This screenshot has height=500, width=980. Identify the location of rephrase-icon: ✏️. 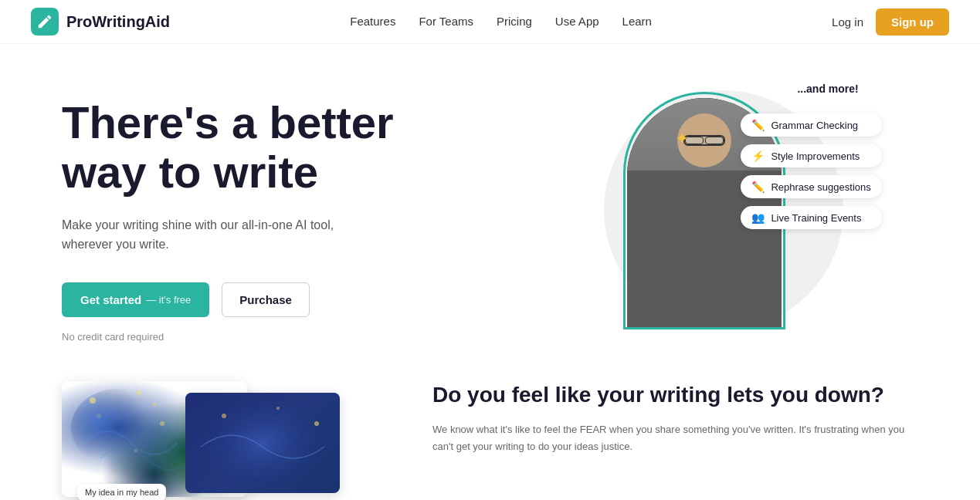
(758, 187).